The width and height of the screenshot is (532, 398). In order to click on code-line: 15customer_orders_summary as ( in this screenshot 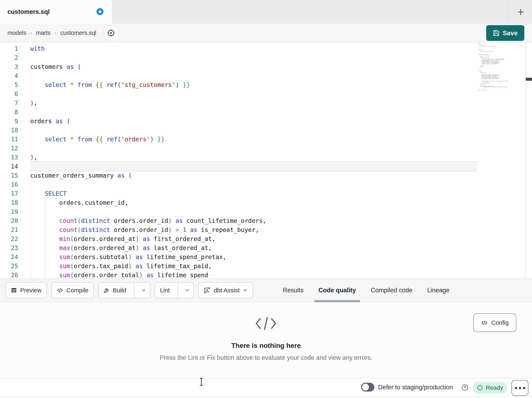, I will do `click(133, 175)`.